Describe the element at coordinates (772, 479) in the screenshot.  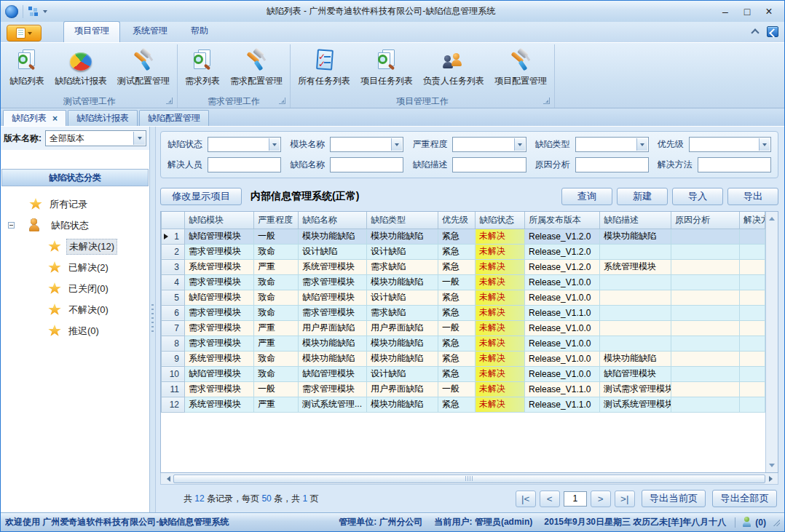
I see `scroll-right-button` at that location.